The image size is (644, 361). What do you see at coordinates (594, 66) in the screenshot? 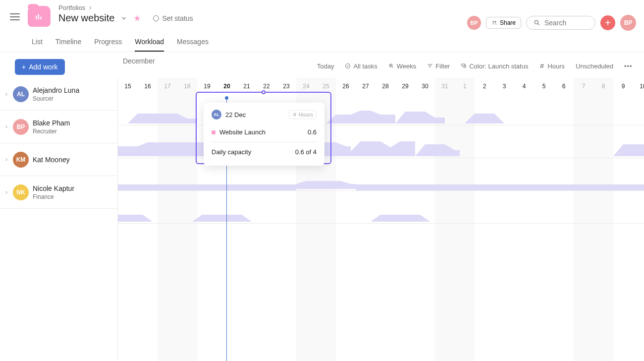
I see `unscheduled-button: Unscheduled` at bounding box center [594, 66].